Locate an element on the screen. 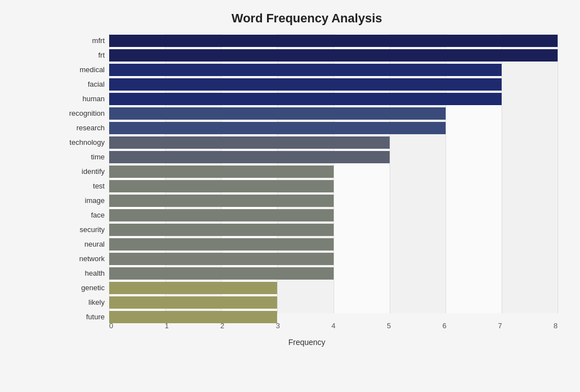  bar-row: mfrt is located at coordinates (307, 40).